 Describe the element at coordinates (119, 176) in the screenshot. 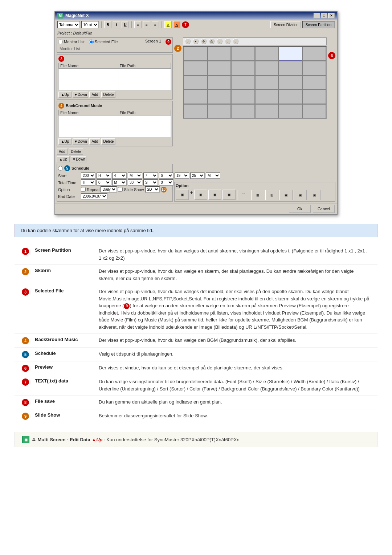

I see `start-4-select: 4` at that location.